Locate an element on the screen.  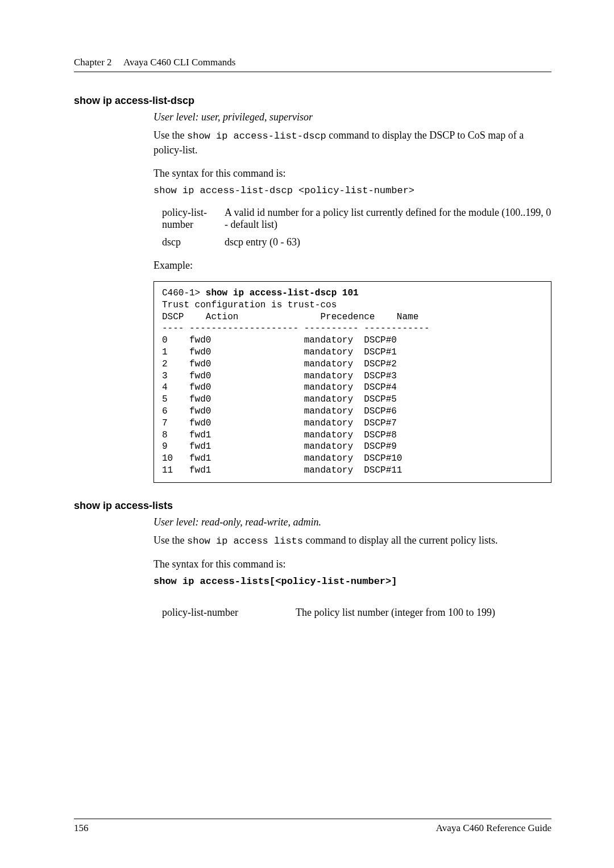
example-line: 11 fwd1 mandatory DSCP#11 is located at coordinates (282, 470).